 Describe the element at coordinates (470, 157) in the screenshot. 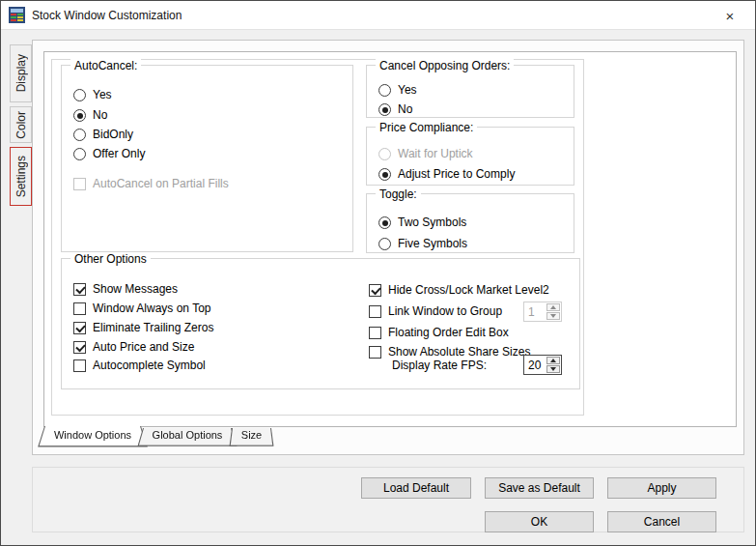

I see `price-compliance-group: Price Compliance: Wait for Uptick Adjust…` at that location.